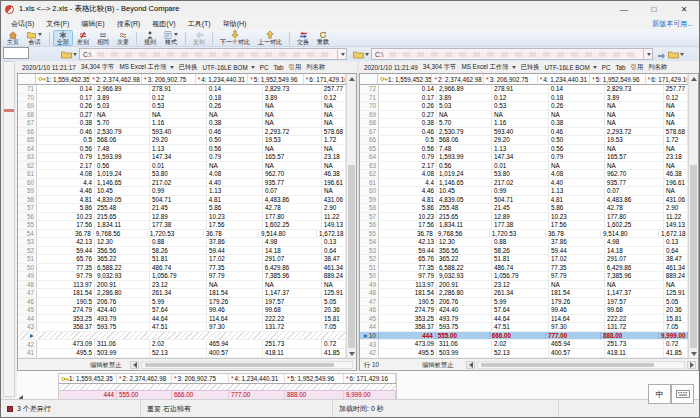  What do you see at coordinates (524, 192) in the screenshot?
I see `table-row: 604.4610.450.991.130.07NA` at bounding box center [524, 192].